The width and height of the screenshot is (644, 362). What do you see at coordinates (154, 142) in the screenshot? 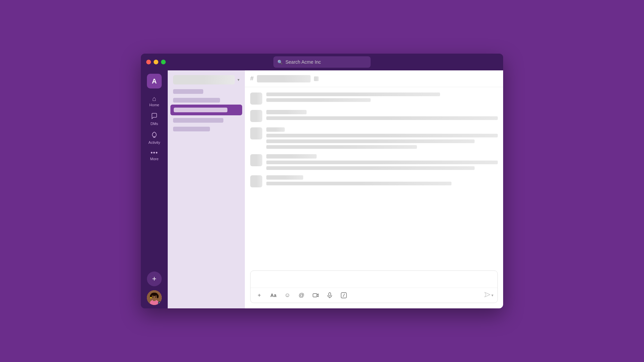
I see `sidebar-item-label-activity: Activity` at bounding box center [154, 142].